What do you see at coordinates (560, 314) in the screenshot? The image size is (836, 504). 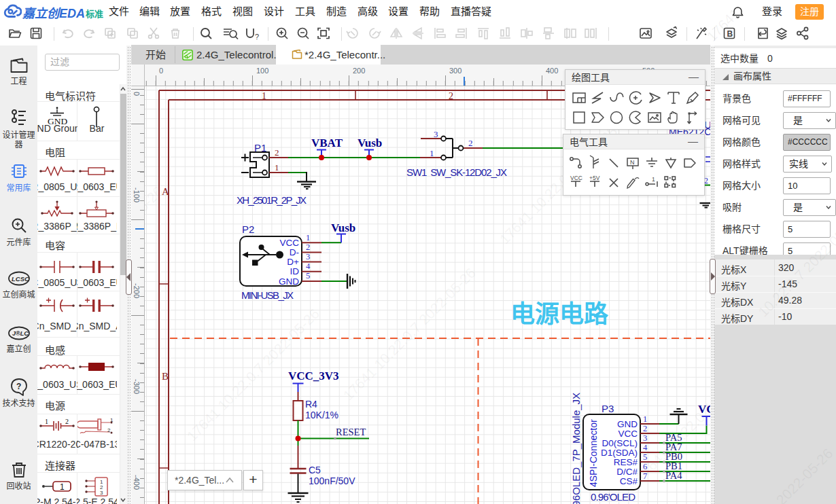 I see `svg-text: 电源电路` at bounding box center [560, 314].